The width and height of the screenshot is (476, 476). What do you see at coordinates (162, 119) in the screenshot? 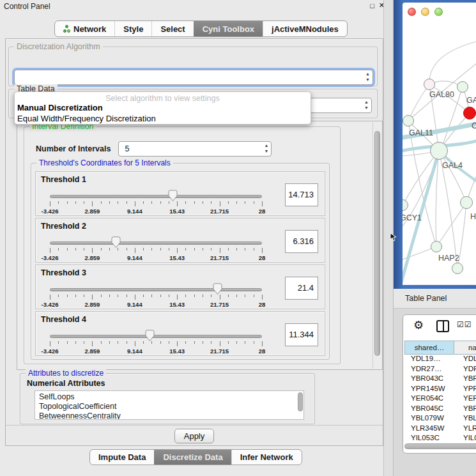
I see `dropdown-option: Equal Width/Frequency Discretization` at bounding box center [162, 119].